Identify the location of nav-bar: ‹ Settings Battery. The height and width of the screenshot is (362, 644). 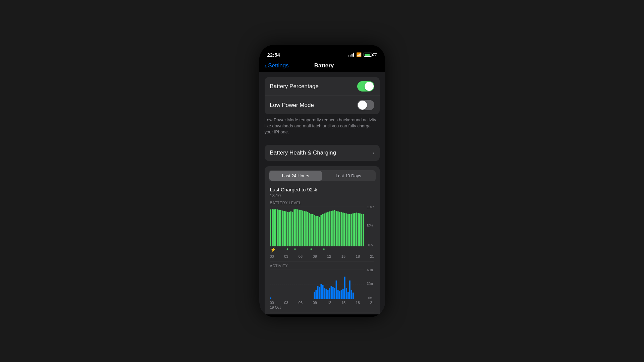
(322, 66).